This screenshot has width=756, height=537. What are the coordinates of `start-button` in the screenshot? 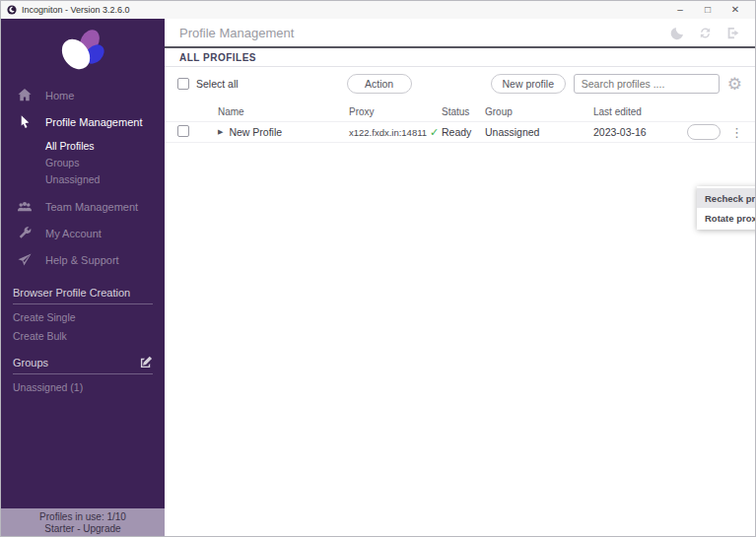 It's located at (704, 132).